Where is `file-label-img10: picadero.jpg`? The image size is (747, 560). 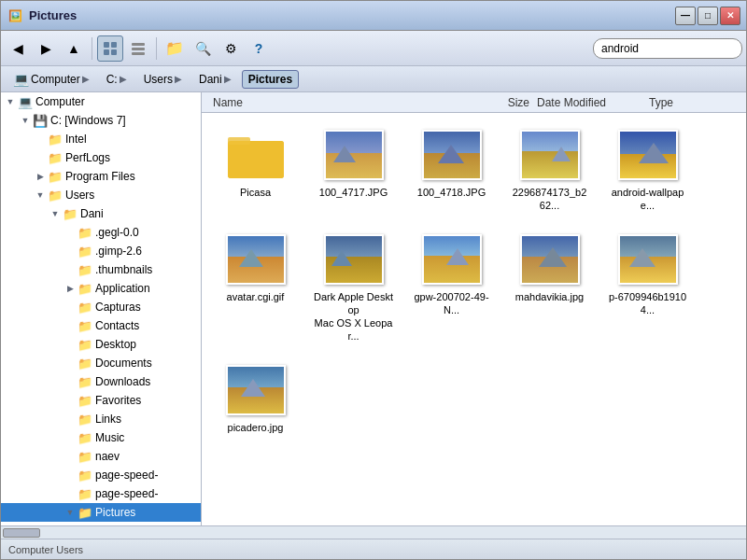 file-label-img10: picadero.jpg is located at coordinates (256, 427).